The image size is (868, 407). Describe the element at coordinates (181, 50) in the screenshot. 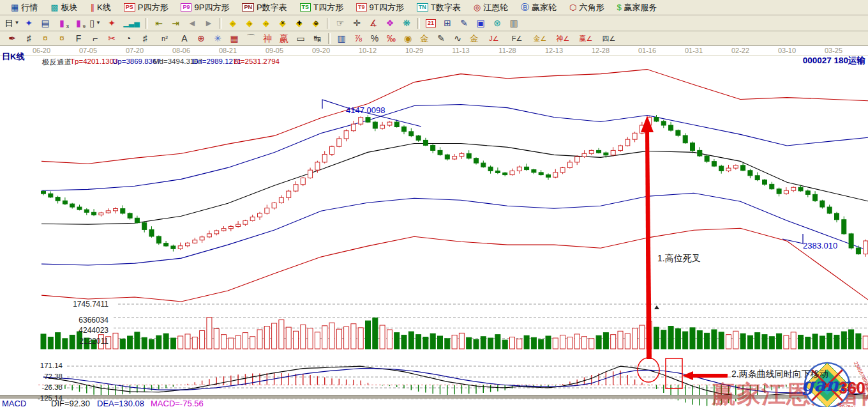

I see `x-axis-date: 08-06` at that location.